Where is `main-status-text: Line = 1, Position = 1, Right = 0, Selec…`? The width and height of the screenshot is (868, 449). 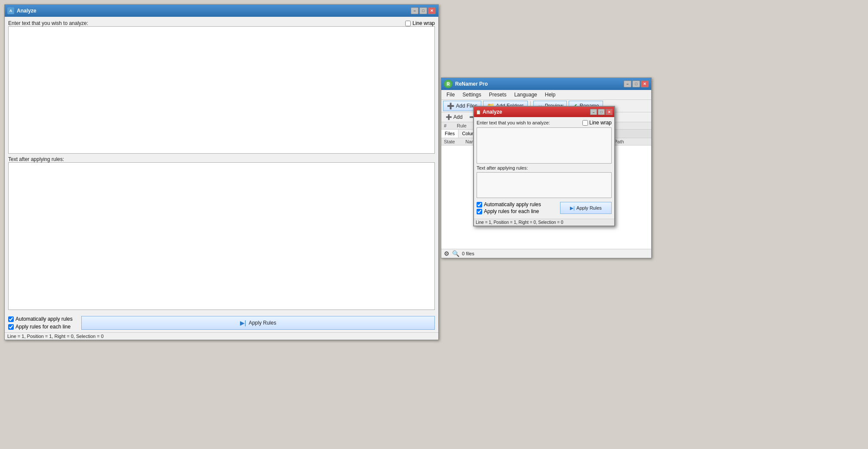
main-status-text: Line = 1, Position = 1, Right = 0, Selec… is located at coordinates (55, 336).